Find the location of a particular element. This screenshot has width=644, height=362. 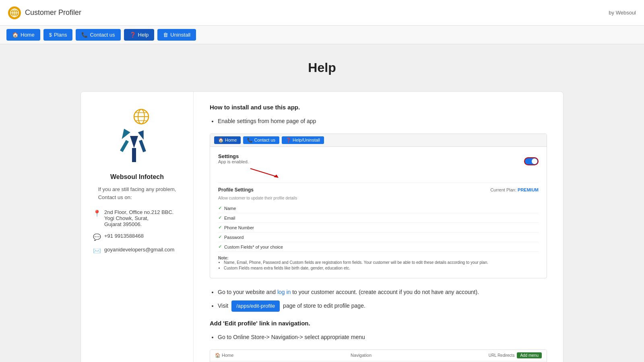

edit-profile-path: /apps/edit-profile is located at coordinates (256, 306).